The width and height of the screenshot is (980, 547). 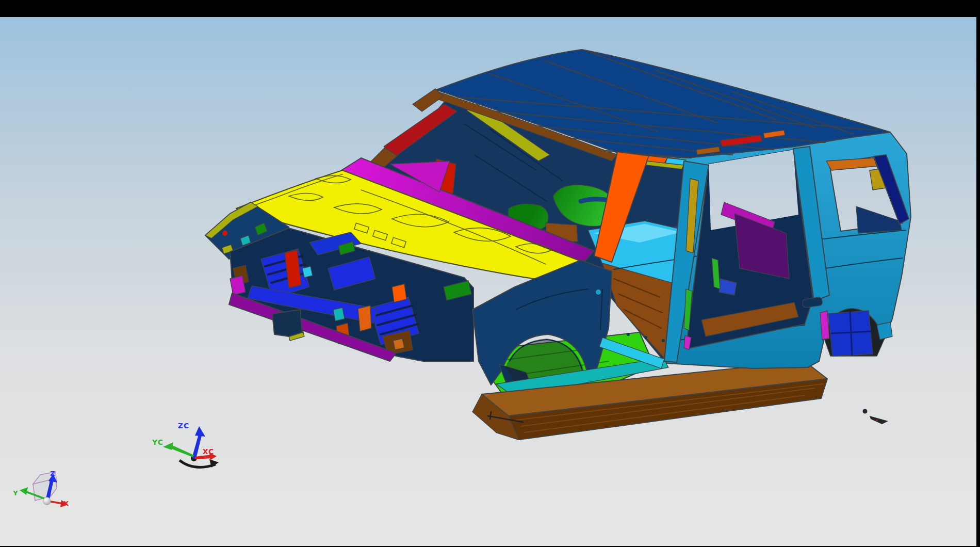 What do you see at coordinates (978, 274) in the screenshot?
I see `frame-right-strip` at bounding box center [978, 274].